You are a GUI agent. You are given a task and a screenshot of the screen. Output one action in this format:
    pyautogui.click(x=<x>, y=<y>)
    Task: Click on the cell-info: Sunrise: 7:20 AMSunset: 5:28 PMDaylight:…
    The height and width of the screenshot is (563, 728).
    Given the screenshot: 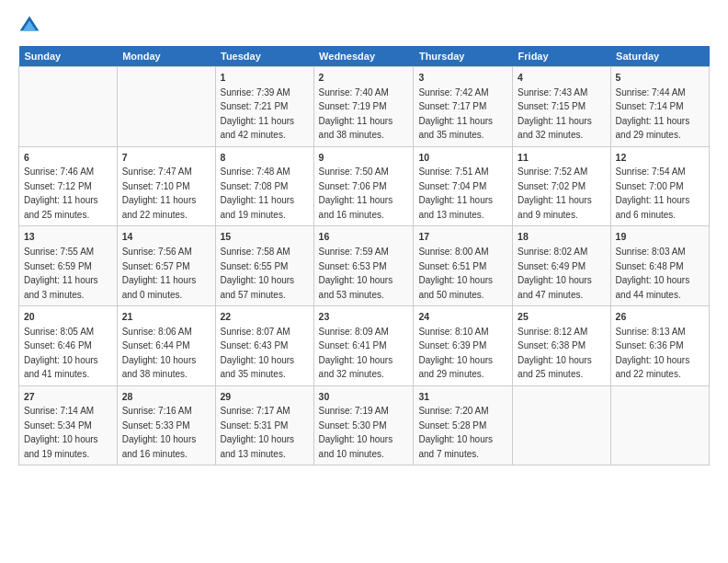 What is the action you would take?
    pyautogui.click(x=456, y=432)
    